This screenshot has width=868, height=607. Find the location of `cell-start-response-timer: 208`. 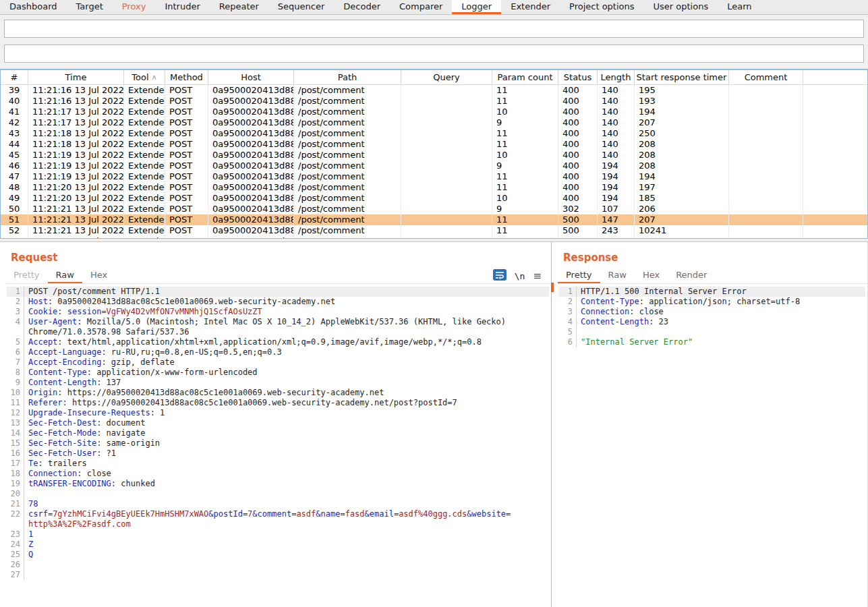

cell-start-response-timer: 208 is located at coordinates (682, 144).